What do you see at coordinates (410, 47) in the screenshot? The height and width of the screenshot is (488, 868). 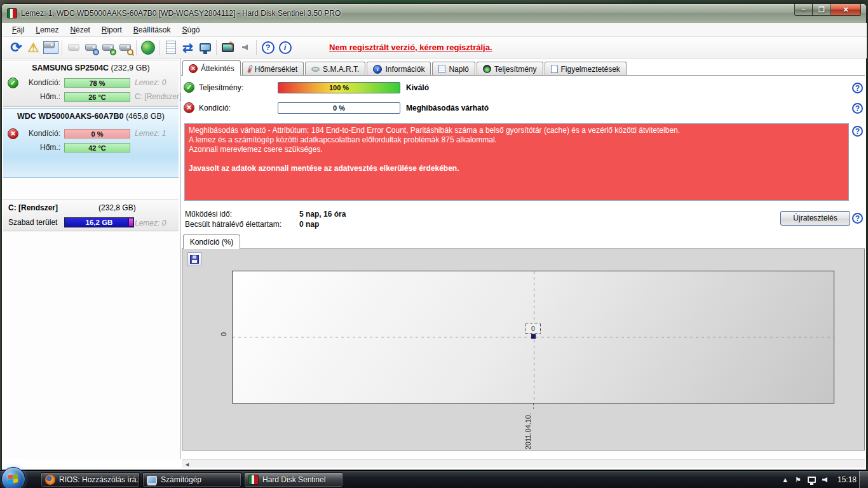 I see `register-link: Nem regisztrált verzió, kérem regisztrál…` at bounding box center [410, 47].